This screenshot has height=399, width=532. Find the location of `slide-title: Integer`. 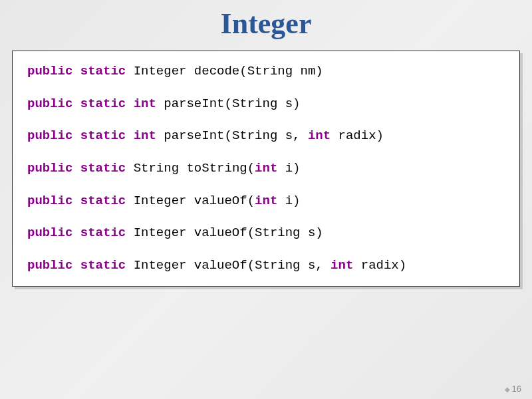

slide-title: Integer is located at coordinates (266, 25).